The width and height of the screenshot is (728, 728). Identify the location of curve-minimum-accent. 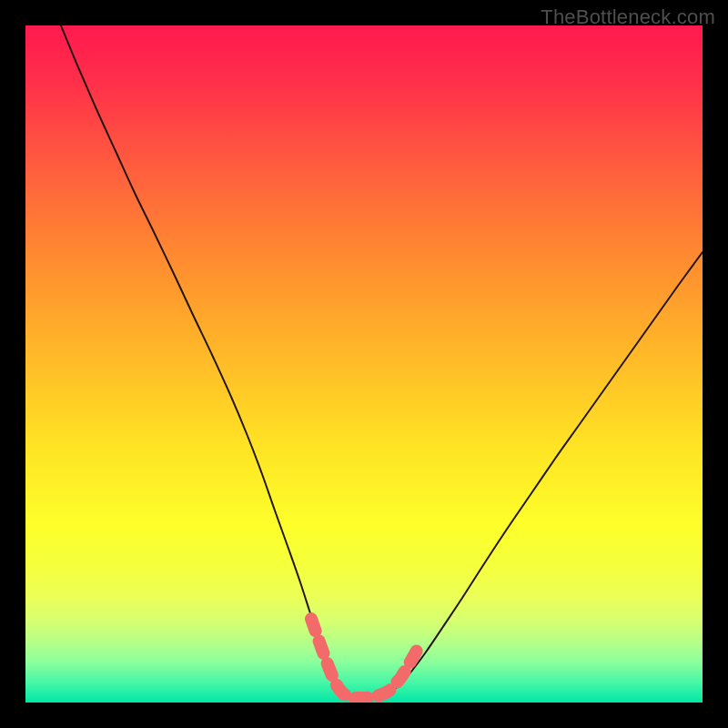
(365, 659).